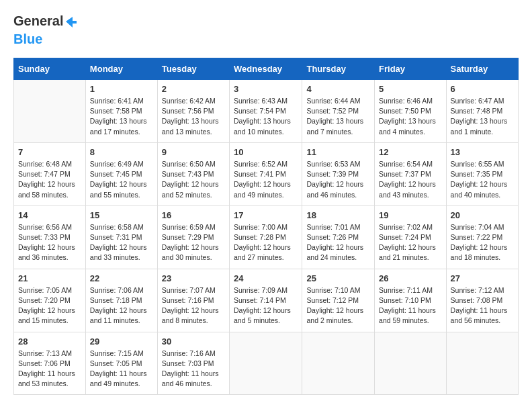  I want to click on day-info: Sunrise: 7:05 AM Sunset: 7:20 PM Dayligh…, so click(50, 306).